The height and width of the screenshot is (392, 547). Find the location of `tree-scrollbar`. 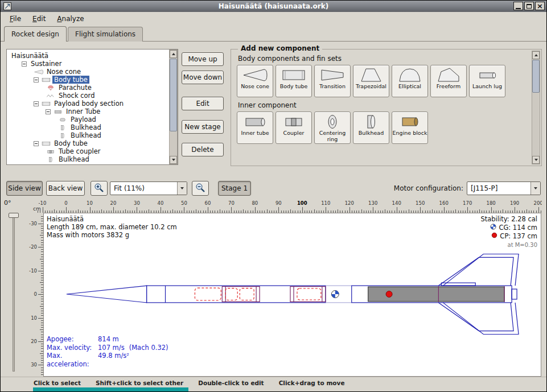

tree-scrollbar is located at coordinates (173, 107).